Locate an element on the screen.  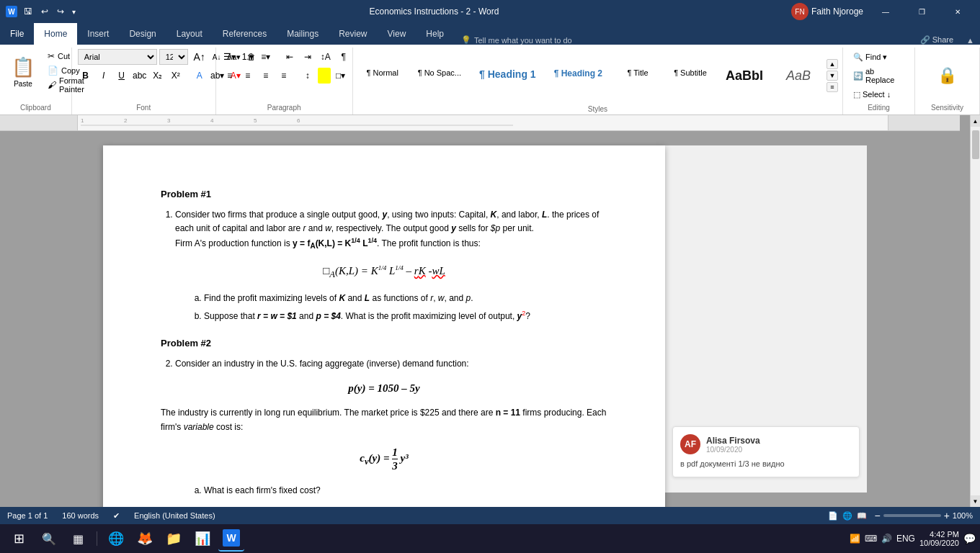
align-right-btn: ≡ is located at coordinates (266, 76).